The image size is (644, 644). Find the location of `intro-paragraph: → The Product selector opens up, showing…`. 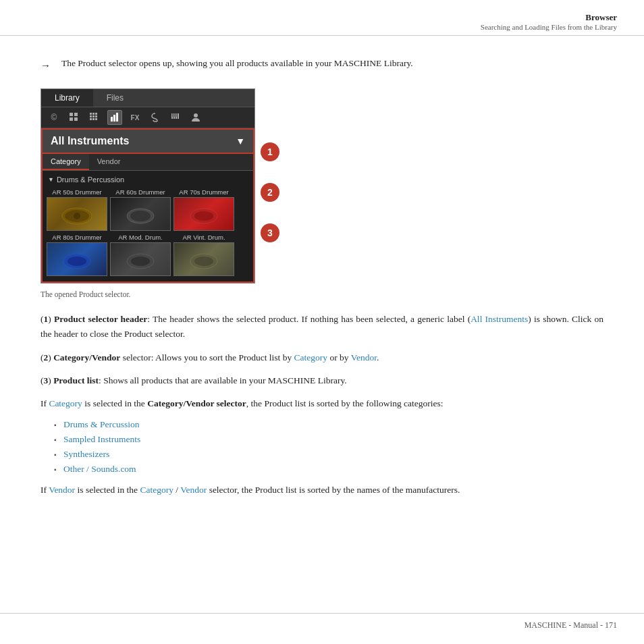

intro-paragraph: → The Product selector opens up, showing… is located at coordinates (322, 65).